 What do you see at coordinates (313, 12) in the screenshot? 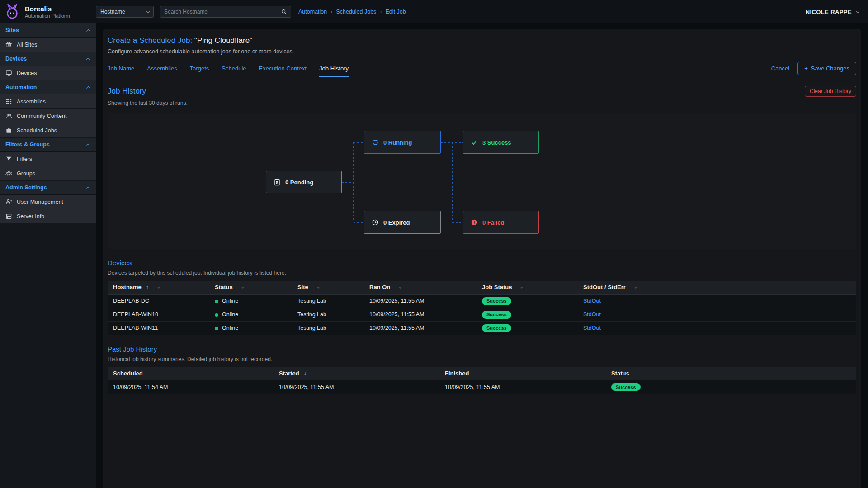
I see `breadcrumb-automation: Automation` at bounding box center [313, 12].